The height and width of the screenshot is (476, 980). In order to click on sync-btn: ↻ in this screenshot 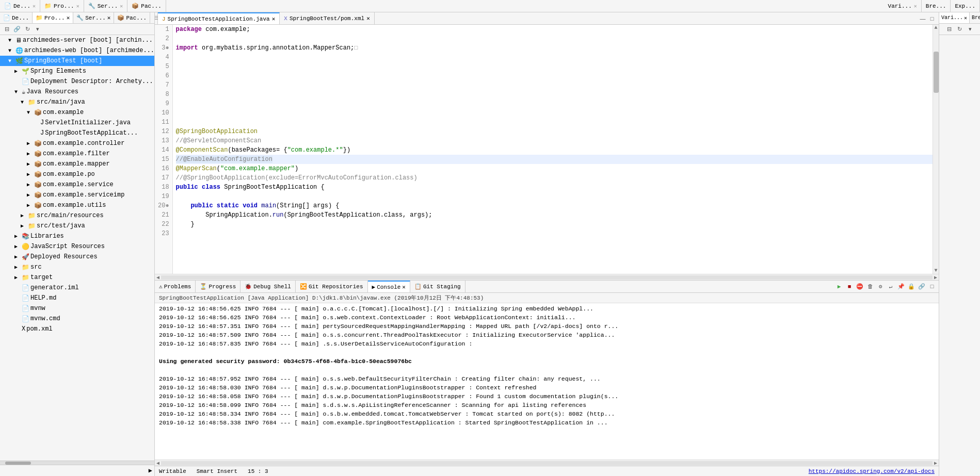, I will do `click(27, 29)`.